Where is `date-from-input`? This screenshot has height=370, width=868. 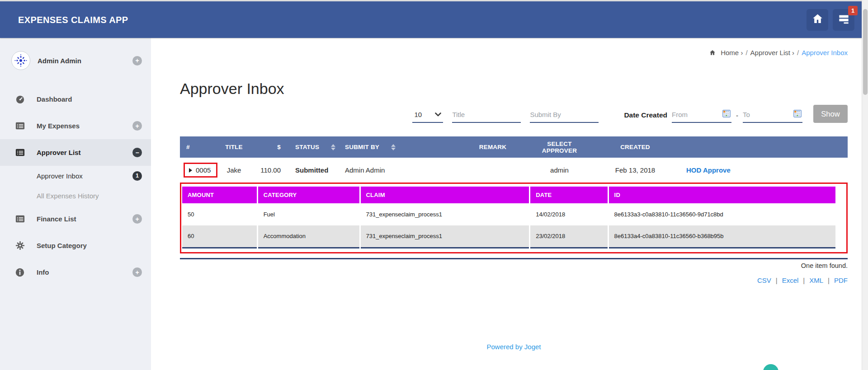 date-from-input is located at coordinates (694, 114).